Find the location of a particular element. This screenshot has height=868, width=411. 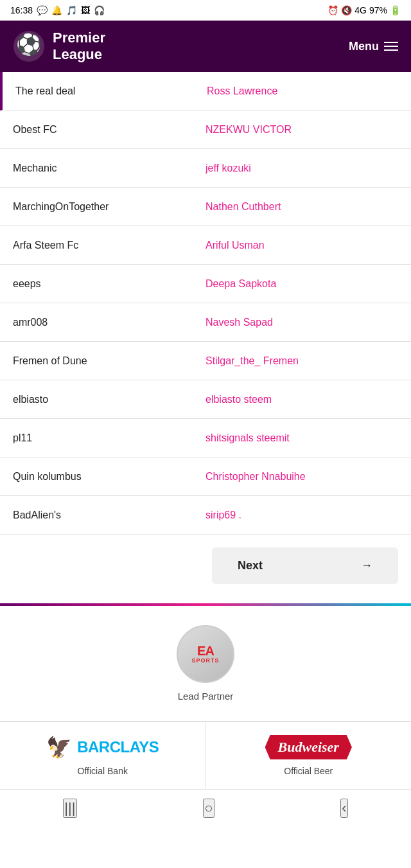

status-right: ⏰ 🔇 4G 97% 🔋 is located at coordinates (364, 10).